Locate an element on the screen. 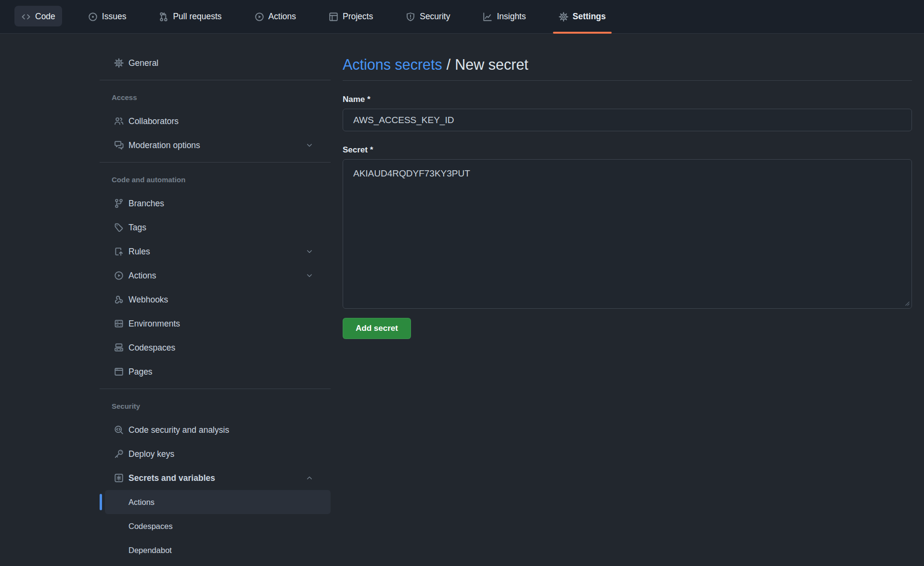  codespaces-icon is located at coordinates (119, 348).